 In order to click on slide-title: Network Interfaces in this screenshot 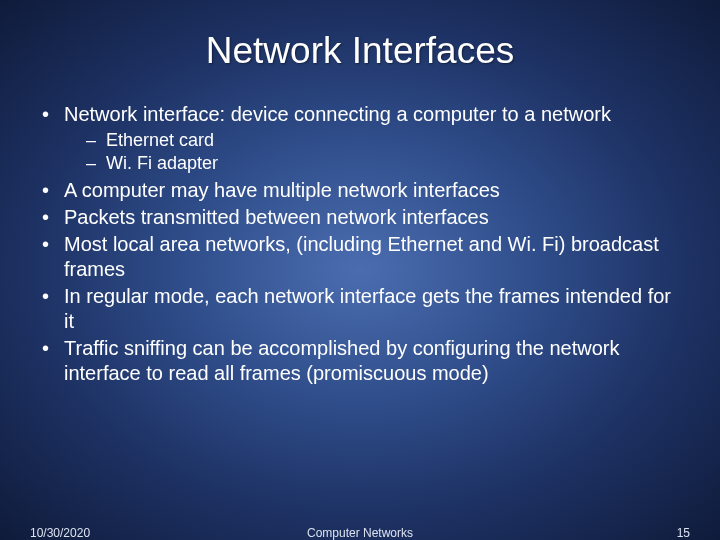, I will do `click(360, 36)`.